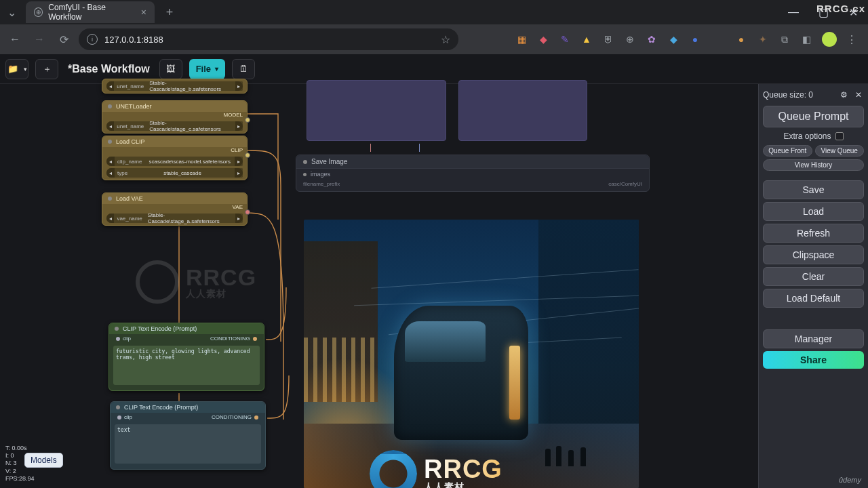 The width and height of the screenshot is (868, 488). I want to click on load-default-button: Load Default, so click(814, 298).